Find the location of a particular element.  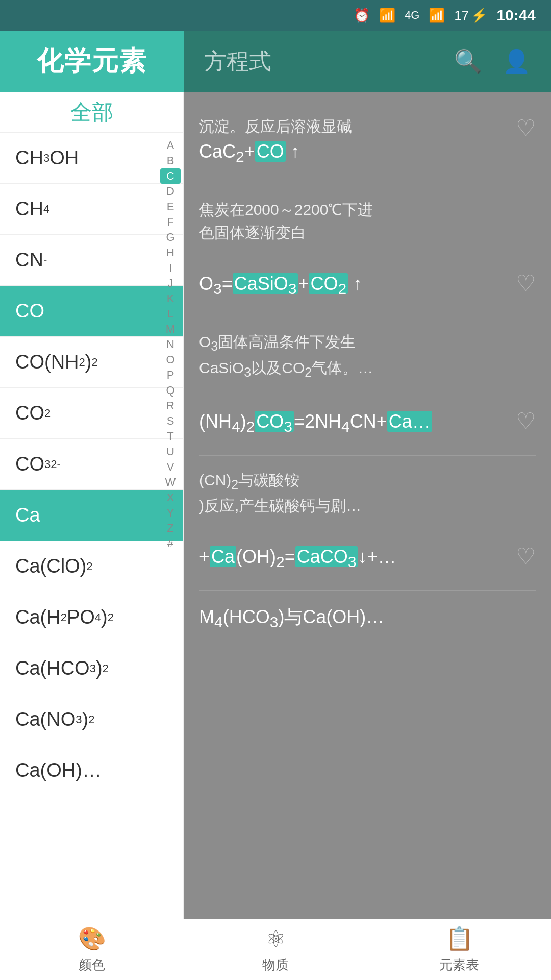

header-icons: 🔍 👤 is located at coordinates (492, 61).